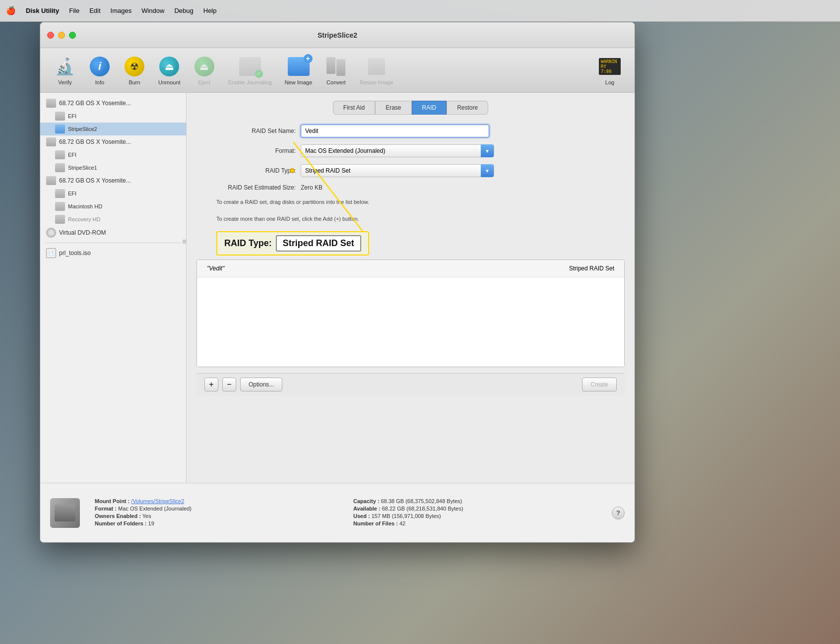  I want to click on raid-list-type-cell: Striped RAID Set, so click(591, 268).